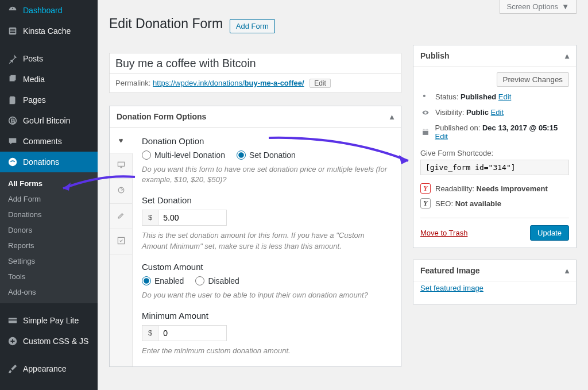 The image size is (588, 390). Describe the element at coordinates (49, 199) in the screenshot. I see `submenu-add-form: Add Form` at that location.